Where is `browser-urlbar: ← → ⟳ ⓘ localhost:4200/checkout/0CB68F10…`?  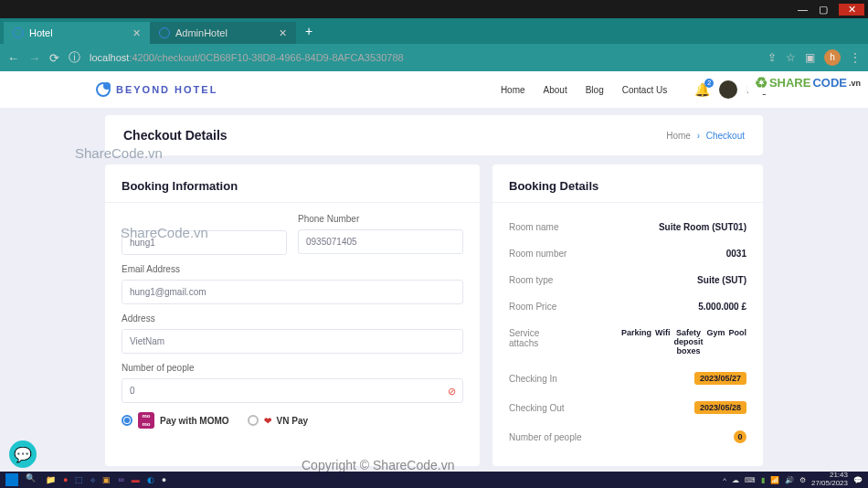 browser-urlbar: ← → ⟳ ⓘ localhost:4200/checkout/0CB68F10… is located at coordinates (434, 58).